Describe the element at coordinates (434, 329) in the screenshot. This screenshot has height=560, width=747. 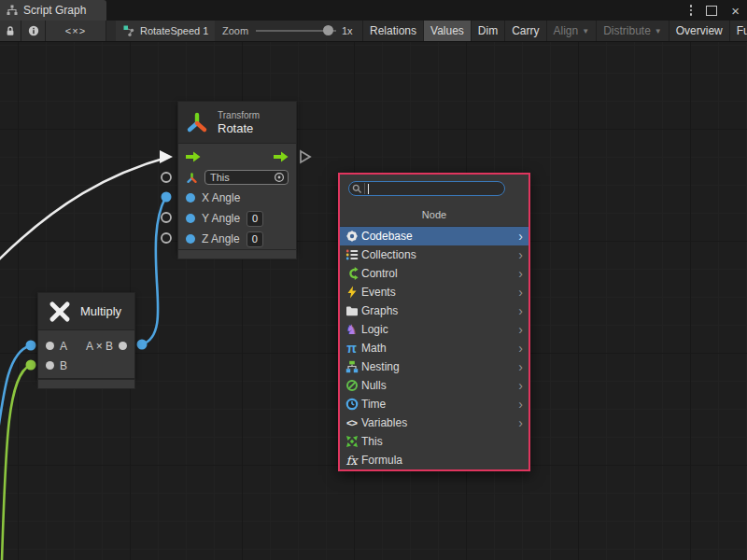
I see `finder-item-logic: ♞ Logic ›` at that location.